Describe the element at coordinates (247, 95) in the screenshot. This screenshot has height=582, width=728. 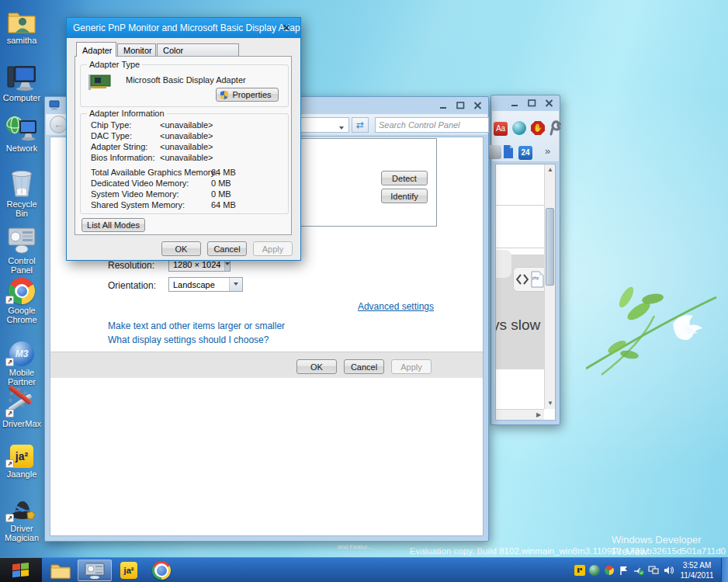
I see `properties-button: Properties` at that location.